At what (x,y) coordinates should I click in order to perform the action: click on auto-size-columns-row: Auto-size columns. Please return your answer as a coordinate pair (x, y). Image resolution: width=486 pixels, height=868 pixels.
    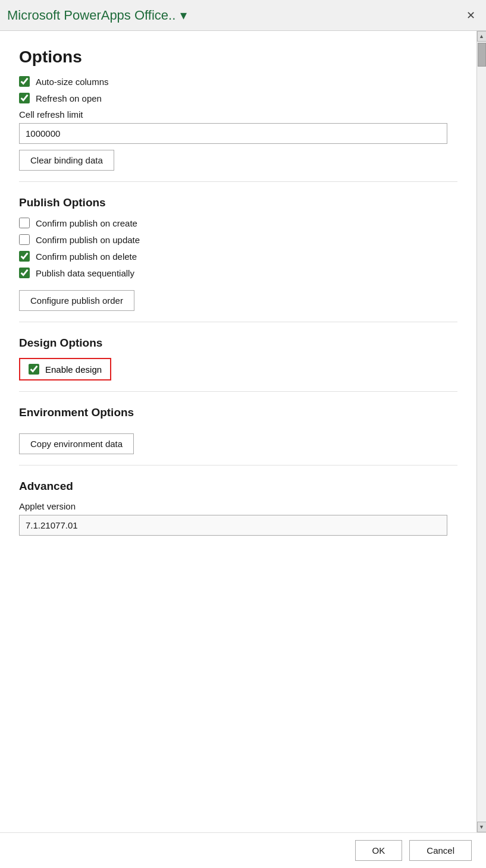
    Looking at the image, I should click on (238, 81).